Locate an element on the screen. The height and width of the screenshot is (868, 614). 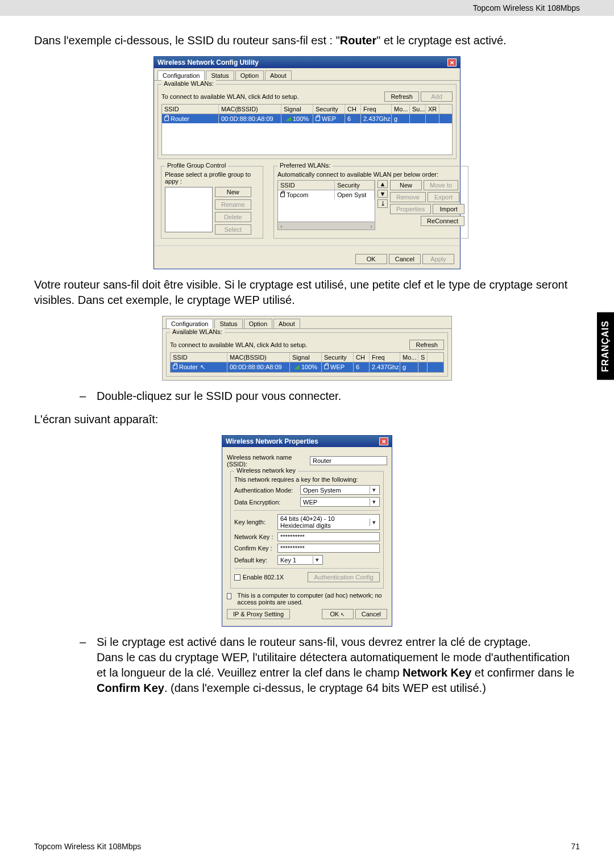
adhoc-checkbox is located at coordinates (229, 596).